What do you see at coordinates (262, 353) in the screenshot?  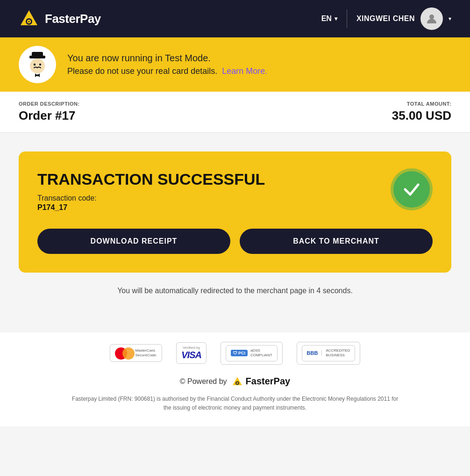 I see `dss-label: aDSSCOMPLIANT` at bounding box center [262, 353].